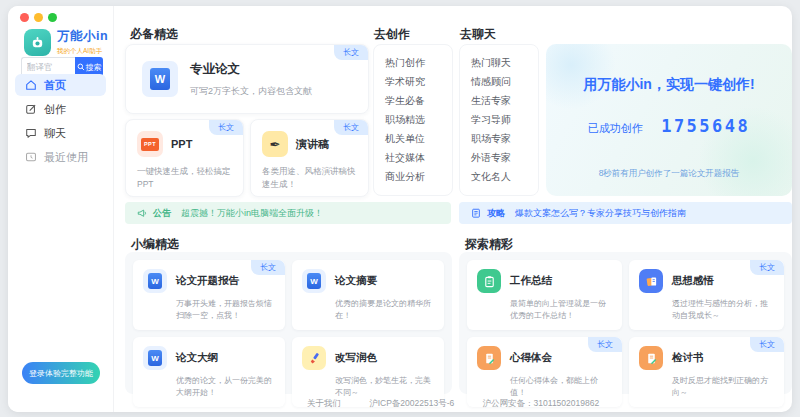 This screenshot has width=800, height=417. I want to click on section-title-editors-picks: 小编精选, so click(155, 244).